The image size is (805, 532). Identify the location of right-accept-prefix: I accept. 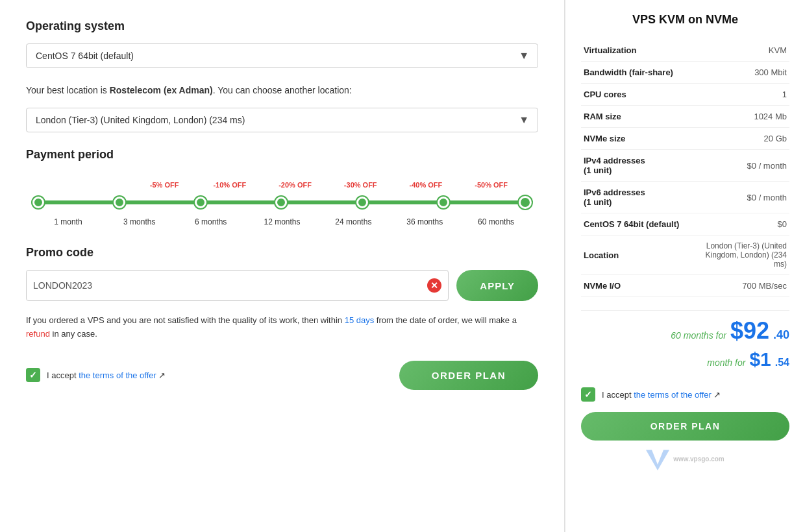
(618, 394).